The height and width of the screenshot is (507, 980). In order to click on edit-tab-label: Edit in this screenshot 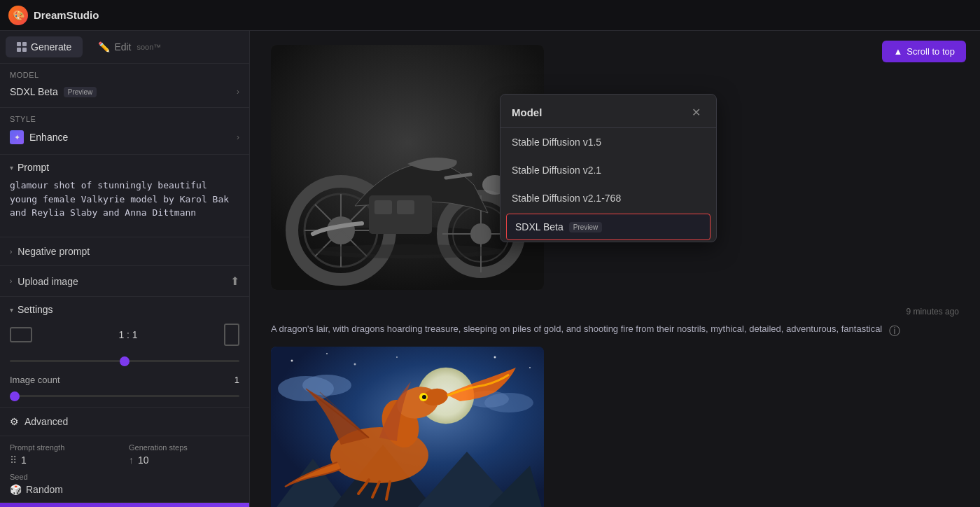, I will do `click(122, 47)`.